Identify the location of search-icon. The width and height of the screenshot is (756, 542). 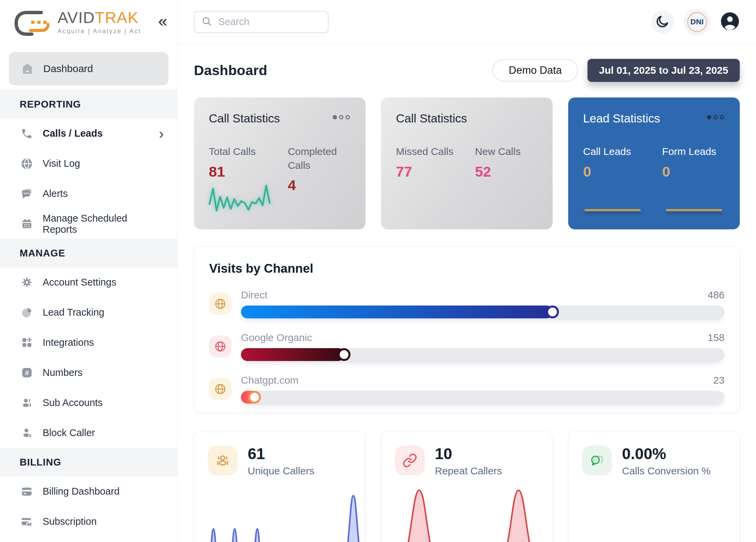
(207, 22).